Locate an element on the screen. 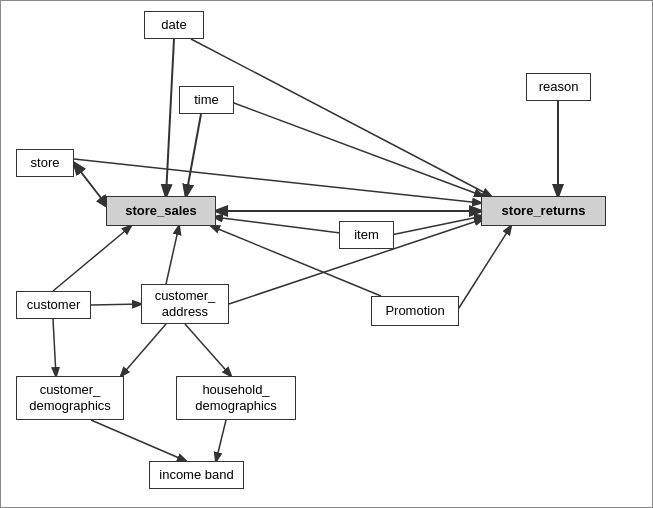 The width and height of the screenshot is (653, 508). node-income_band: income band is located at coordinates (196, 475).